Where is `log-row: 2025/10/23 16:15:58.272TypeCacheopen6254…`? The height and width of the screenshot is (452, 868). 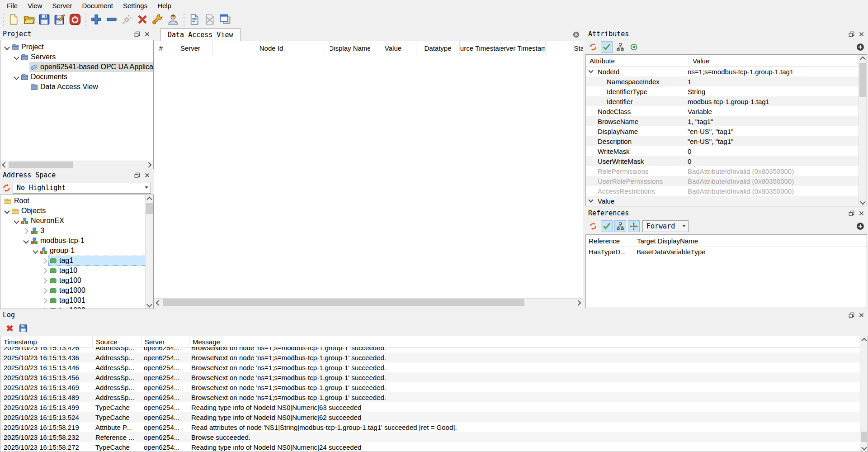 log-row: 2025/10/23 16:15:58.272TypeCacheopen6254… is located at coordinates (430, 447).